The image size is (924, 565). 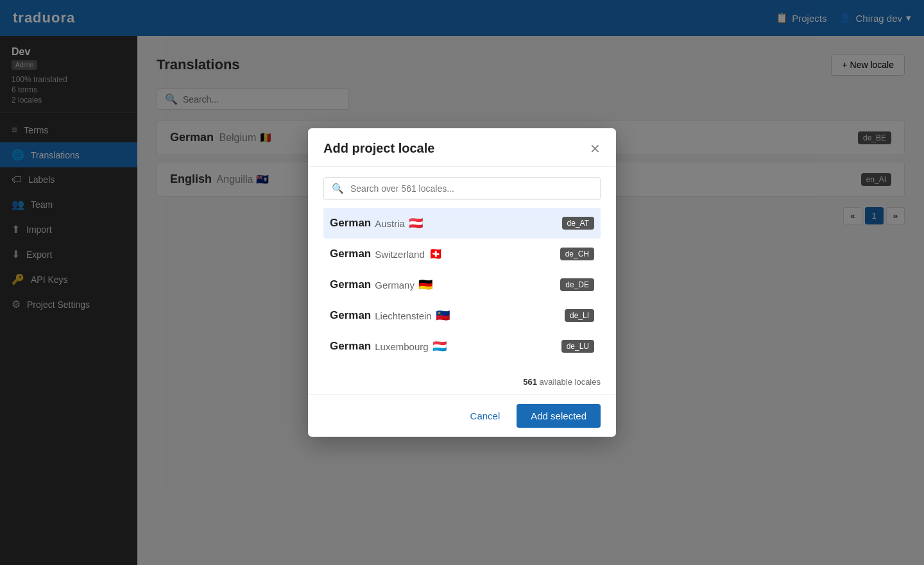 I want to click on modal-header: Add project locale ✕, so click(x=462, y=148).